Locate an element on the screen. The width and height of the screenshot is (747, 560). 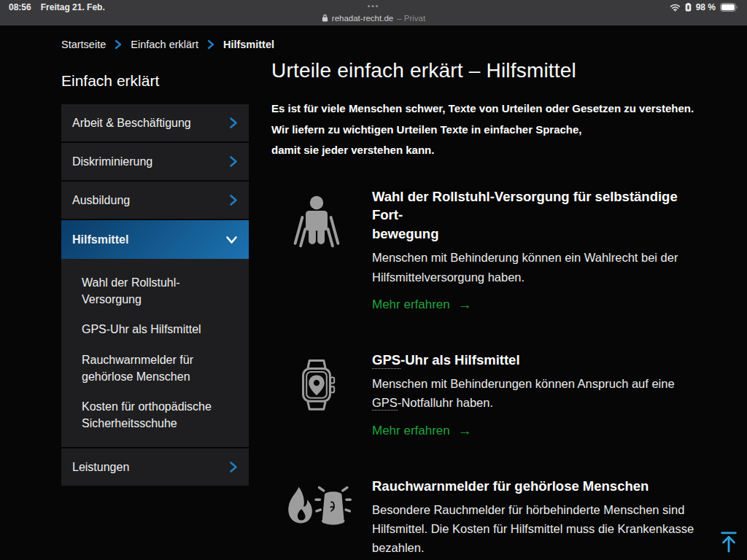
breadcrumb-einfach-erklaert: Einfach erklärt is located at coordinates (165, 44).